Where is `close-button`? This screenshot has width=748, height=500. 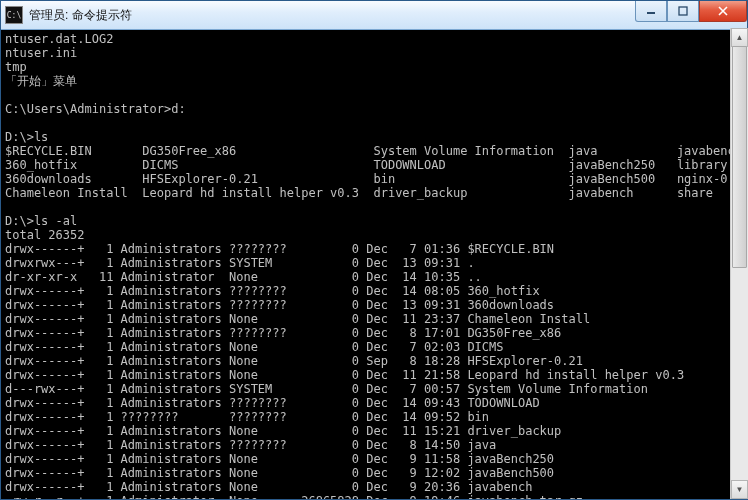 close-button is located at coordinates (723, 12).